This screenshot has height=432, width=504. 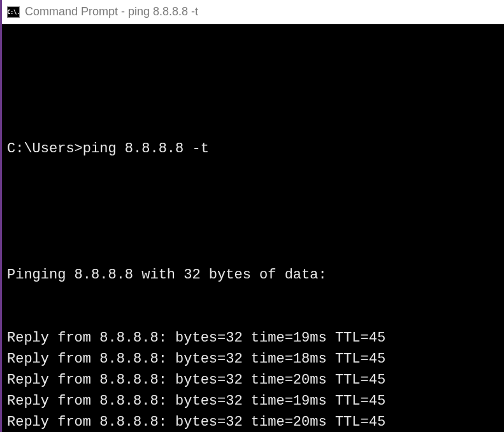 What do you see at coordinates (253, 275) in the screenshot?
I see `ping-header: Pinging 8.8.8.8 with 32 bytes of data:` at bounding box center [253, 275].